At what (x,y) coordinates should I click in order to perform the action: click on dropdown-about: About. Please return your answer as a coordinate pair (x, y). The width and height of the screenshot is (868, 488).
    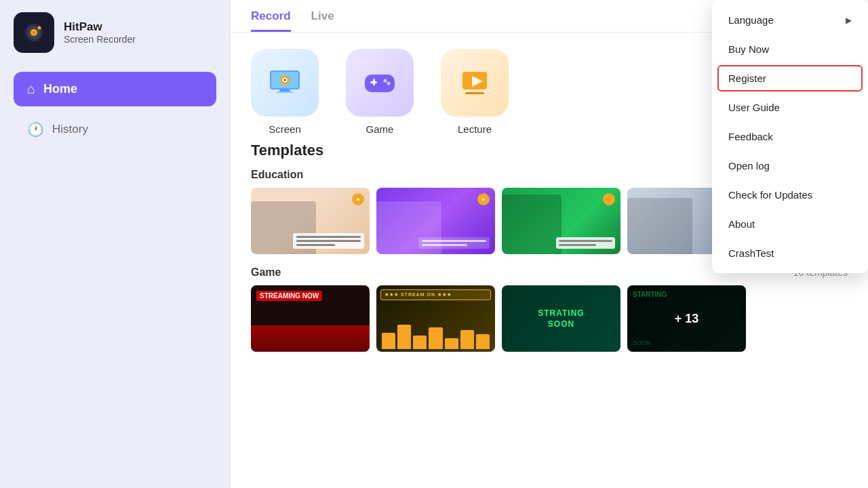
    Looking at the image, I should click on (790, 224).